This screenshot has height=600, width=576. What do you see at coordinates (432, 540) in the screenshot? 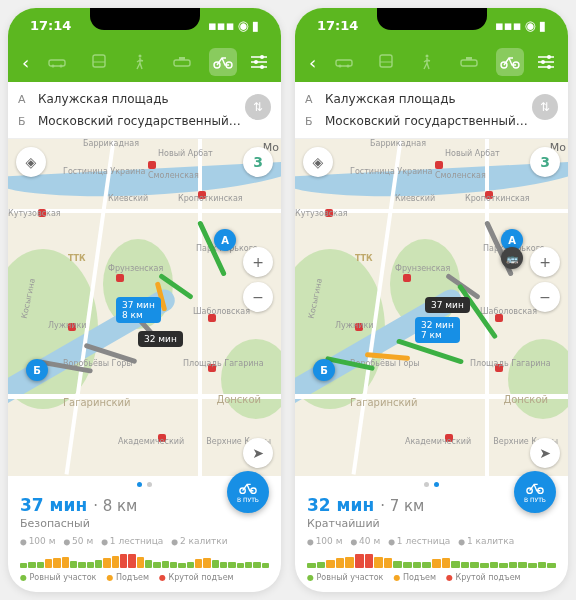
I see `summary-panel: В ПУТЬ 32 мин7 км Кратчайший 100 м40 м1 …` at bounding box center [432, 540].